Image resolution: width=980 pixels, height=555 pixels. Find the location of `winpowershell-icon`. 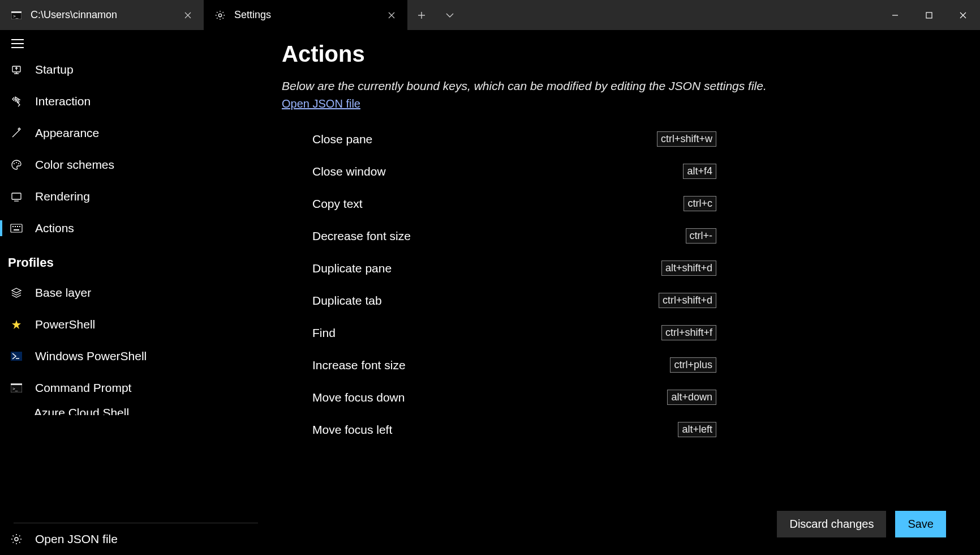

winpowershell-icon is located at coordinates (16, 356).